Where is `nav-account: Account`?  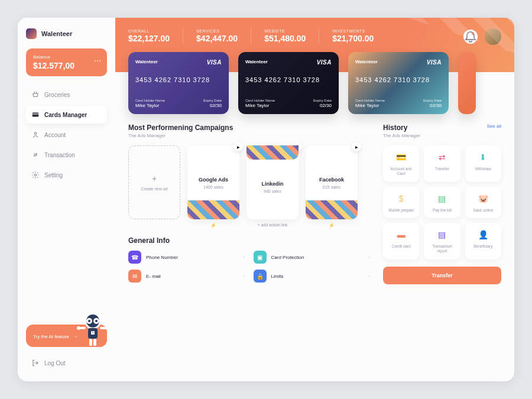
nav-account: Account is located at coordinates (66, 135).